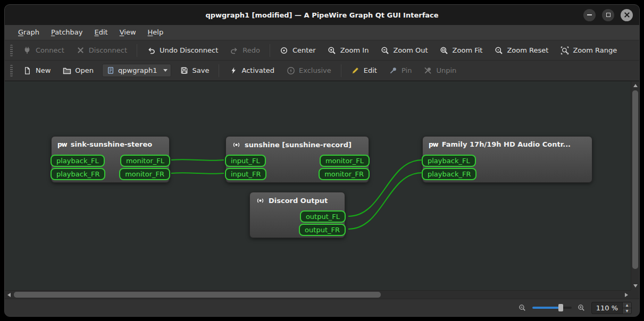  Describe the element at coordinates (394, 70) in the screenshot. I see `pin-icon` at that location.